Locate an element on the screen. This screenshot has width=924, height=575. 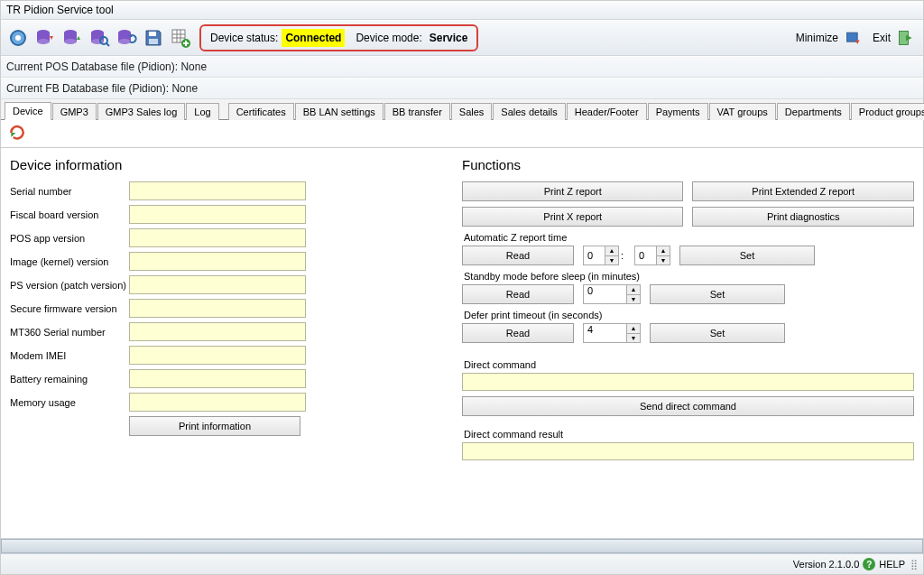
tab-sales-details: Sales details is located at coordinates (529, 112).